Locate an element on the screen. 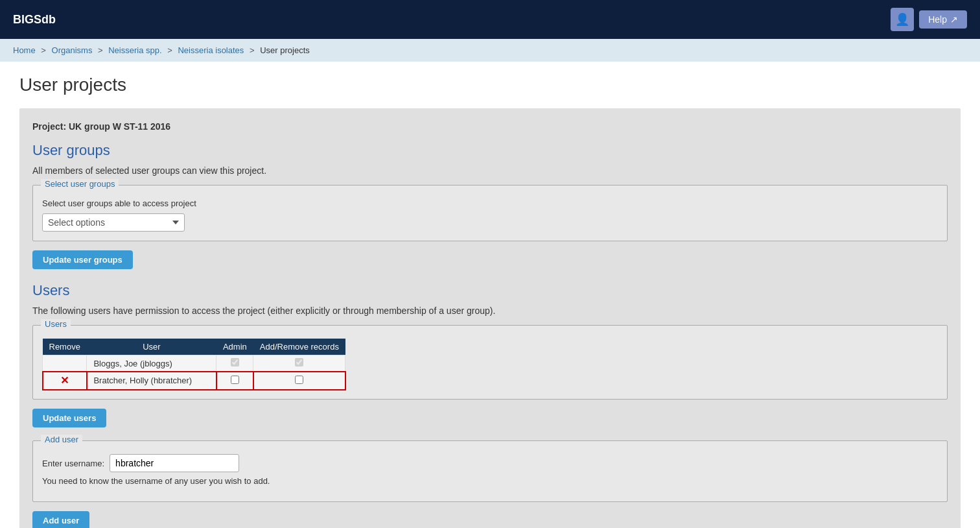  username-input is located at coordinates (174, 463).